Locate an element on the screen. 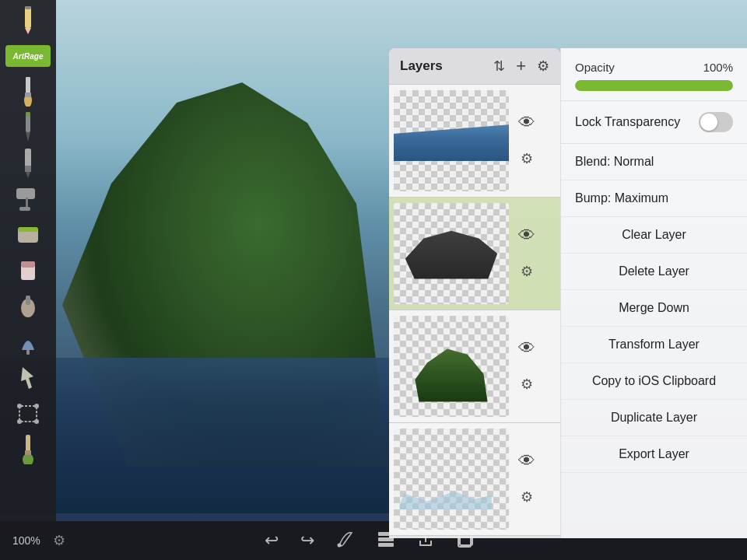 The width and height of the screenshot is (747, 560). undo-icon: ↩ is located at coordinates (272, 541).